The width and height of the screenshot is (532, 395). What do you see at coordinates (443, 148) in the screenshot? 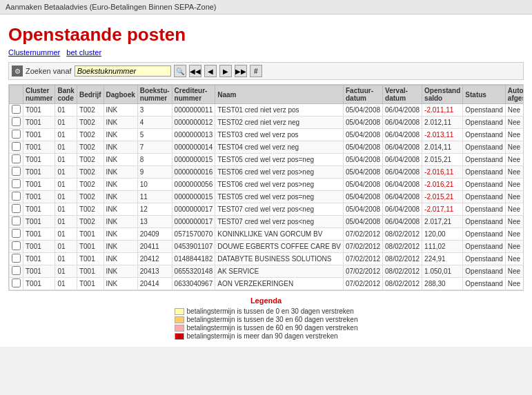
I see `table-cell: 2.014,11` at bounding box center [443, 148].